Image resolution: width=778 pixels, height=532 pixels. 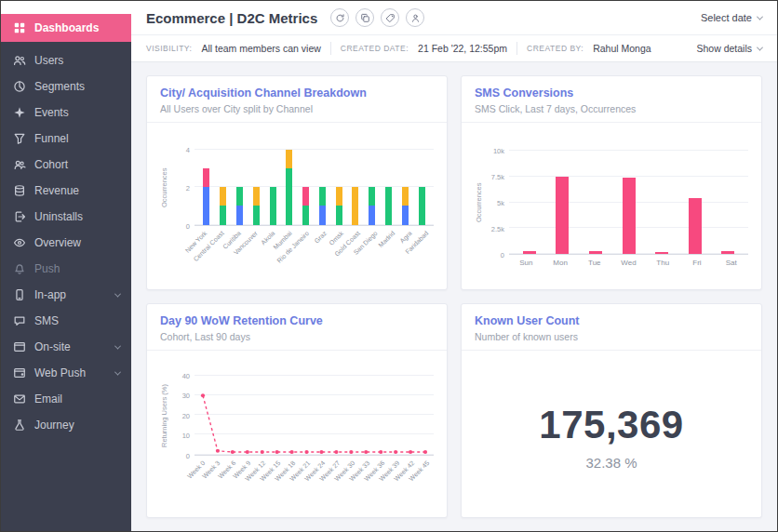 What do you see at coordinates (19, 244) in the screenshot?
I see `overview-icon` at bounding box center [19, 244].